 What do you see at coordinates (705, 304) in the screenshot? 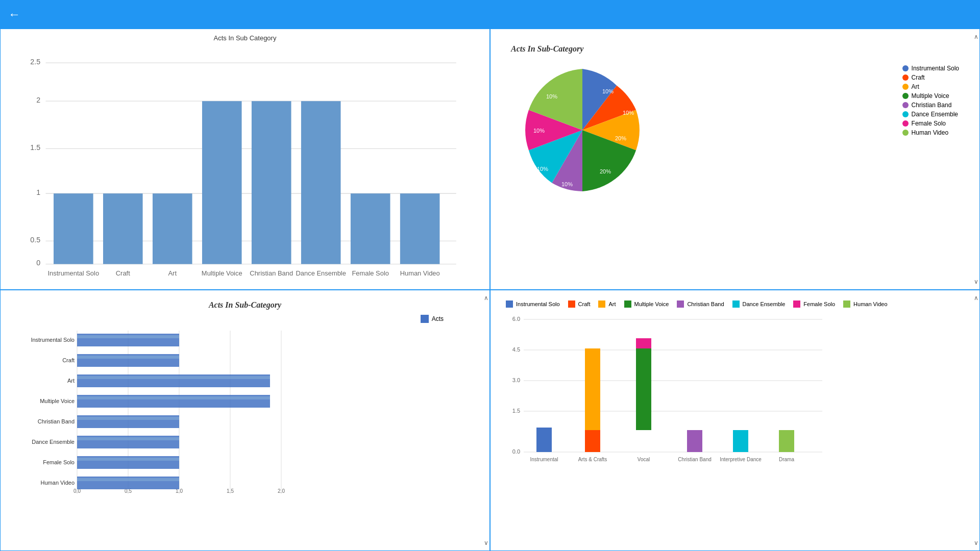
I see `q4-leg-christian: Christian Band` at bounding box center [705, 304].